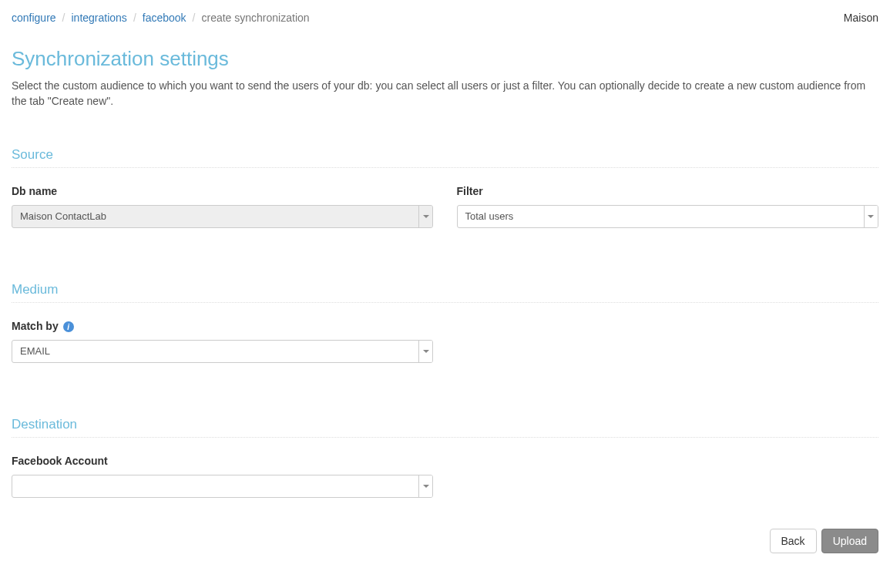 The image size is (890, 588). Describe the element at coordinates (445, 341) in the screenshot. I see `medium-row: Match by i EMAIL` at that location.